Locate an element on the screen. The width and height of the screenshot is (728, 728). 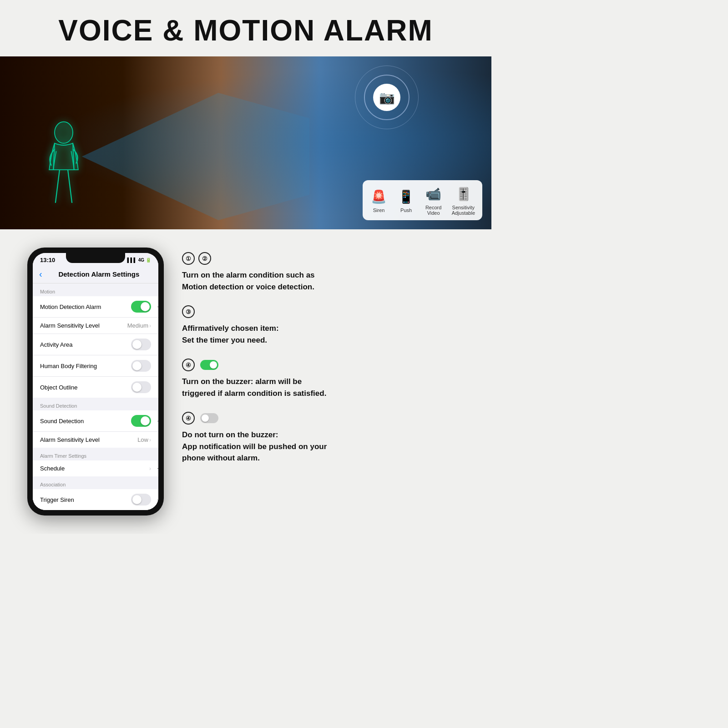
num-row-4a: ④ is located at coordinates (323, 365).